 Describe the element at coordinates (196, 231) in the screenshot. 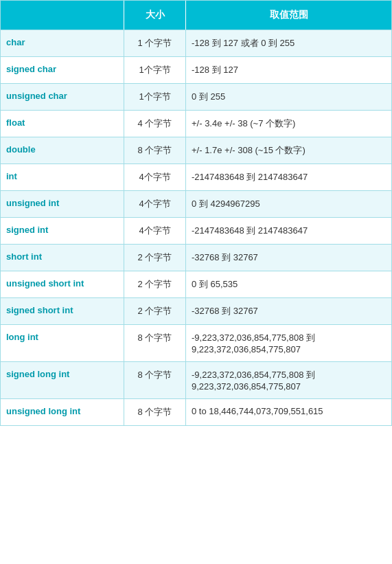

I see `table-row: signed int4个字节-2147483648 到 2147483647` at that location.